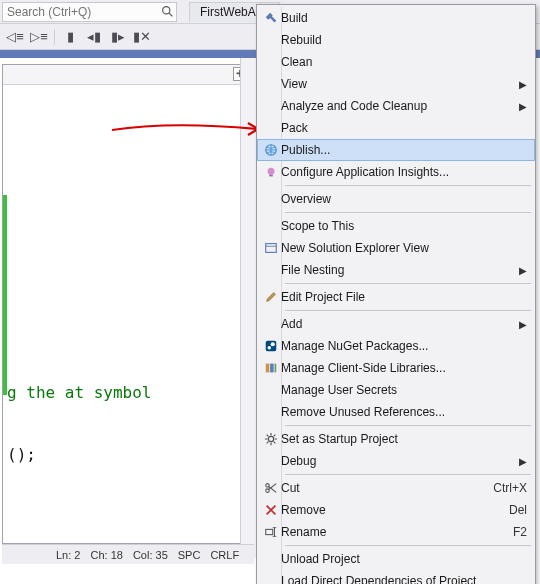 This screenshot has height=584, width=540. What do you see at coordinates (271, 172) in the screenshot?
I see `bulb-icon` at bounding box center [271, 172].